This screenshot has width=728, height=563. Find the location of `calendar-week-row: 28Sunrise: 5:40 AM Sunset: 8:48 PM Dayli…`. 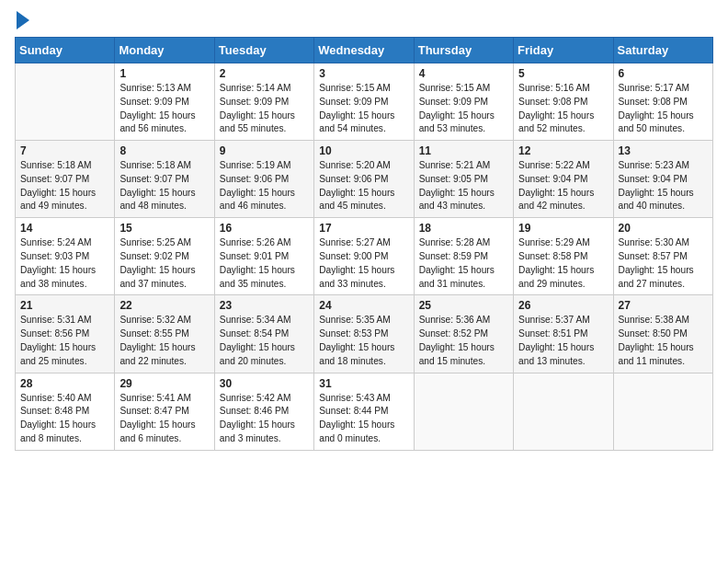

calendar-week-row: 28Sunrise: 5:40 AM Sunset: 8:48 PM Dayli… is located at coordinates (364, 411).